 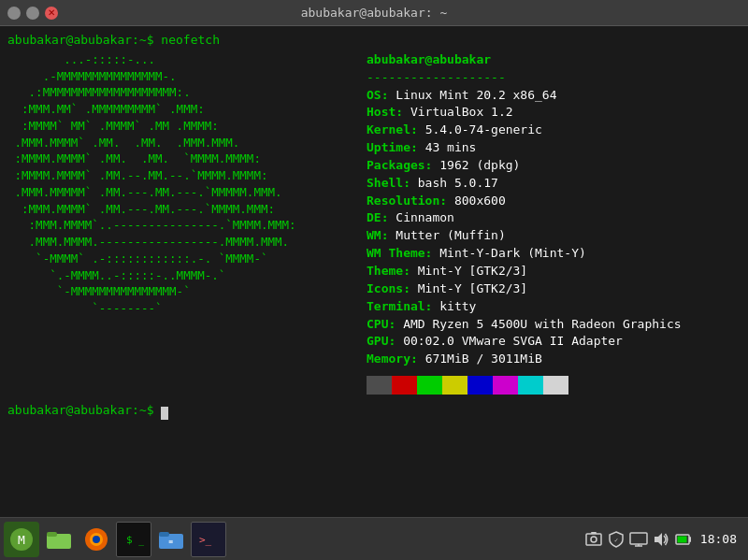 I want to click on user-host-line: abubakar@abubakar, so click(x=524, y=60).